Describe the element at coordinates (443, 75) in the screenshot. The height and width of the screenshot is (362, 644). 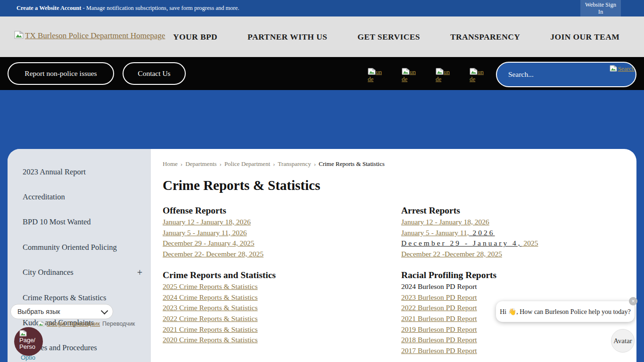
I see `social-link-3: unde` at that location.